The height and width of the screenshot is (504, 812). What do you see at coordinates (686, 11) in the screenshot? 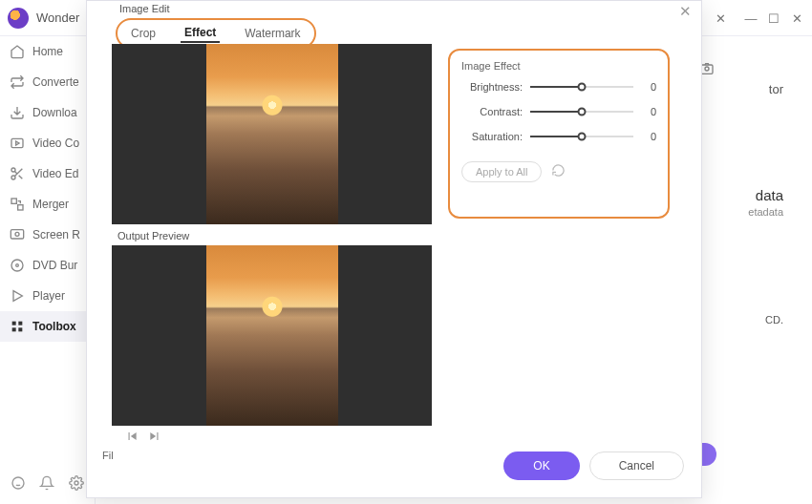
I see `modal-close-button: ✕` at bounding box center [686, 11].